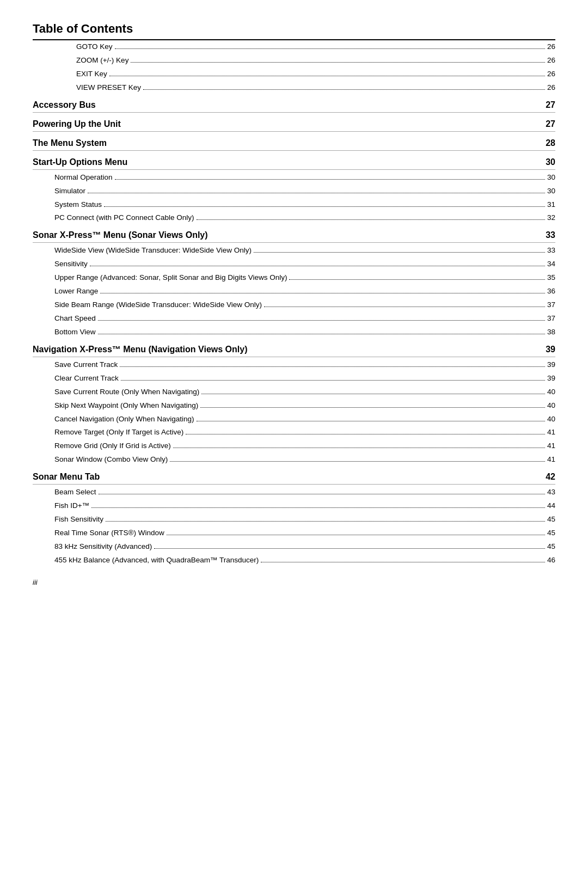 Image resolution: width=588 pixels, height=882 pixels. I want to click on section-page: 30, so click(547, 162).